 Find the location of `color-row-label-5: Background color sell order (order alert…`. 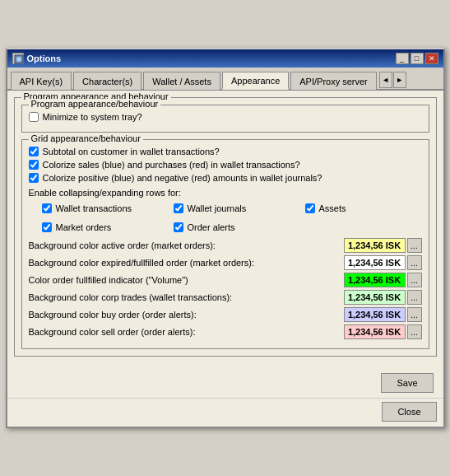

color-row-label-5: Background color sell order (order alert… is located at coordinates (186, 332).